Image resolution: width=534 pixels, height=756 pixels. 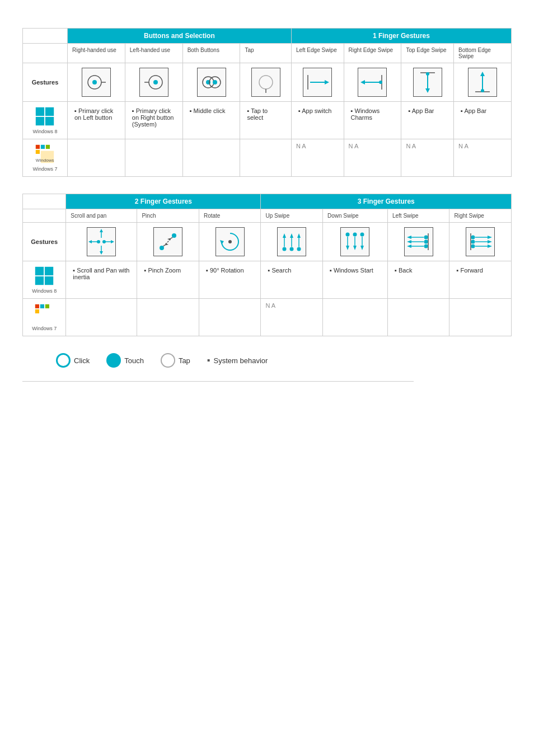 I want to click on t2-col-scroll: Scroll and pan, so click(x=102, y=216).